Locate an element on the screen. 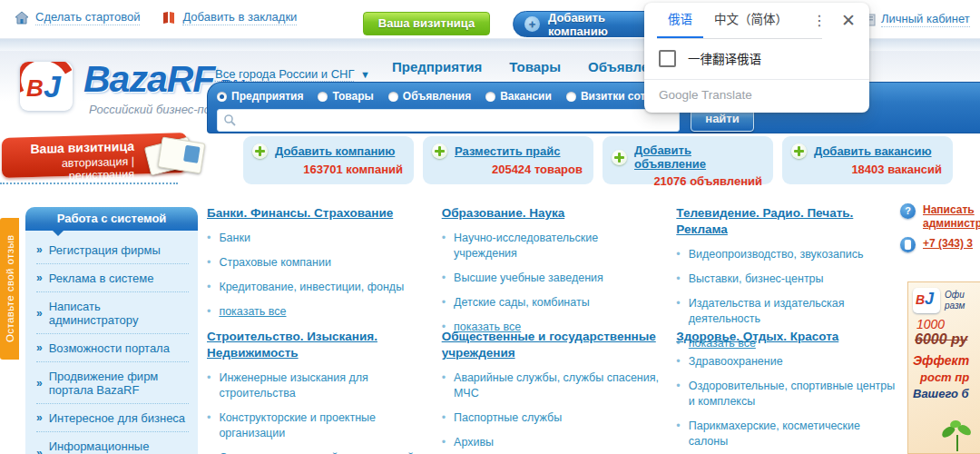 This screenshot has width=980, height=454. category-link: Инженерные изыскания для строительства is located at coordinates (323, 386).